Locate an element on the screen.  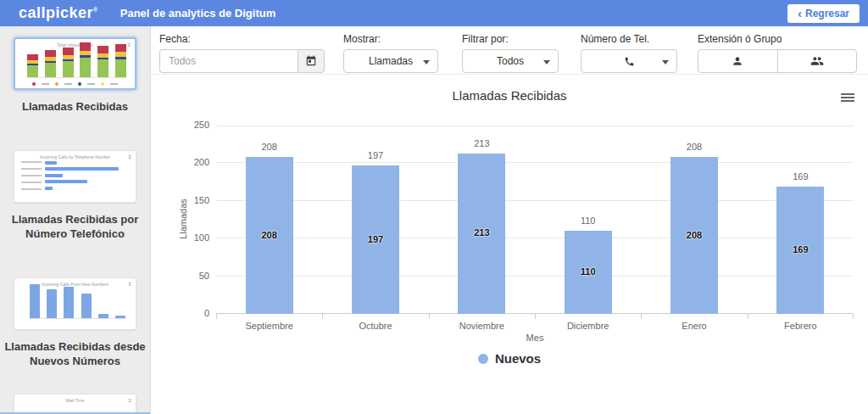
date-filter-label: Fecha: is located at coordinates (242, 39).